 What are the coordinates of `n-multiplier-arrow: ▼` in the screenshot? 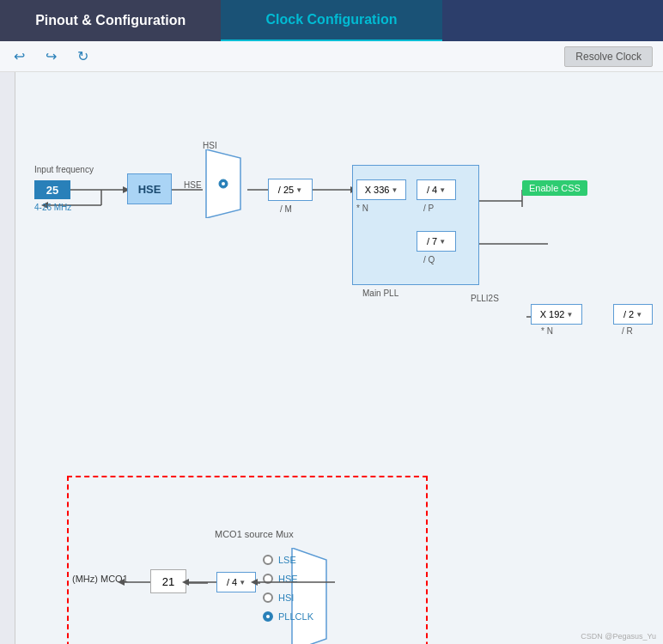 It's located at (394, 191).